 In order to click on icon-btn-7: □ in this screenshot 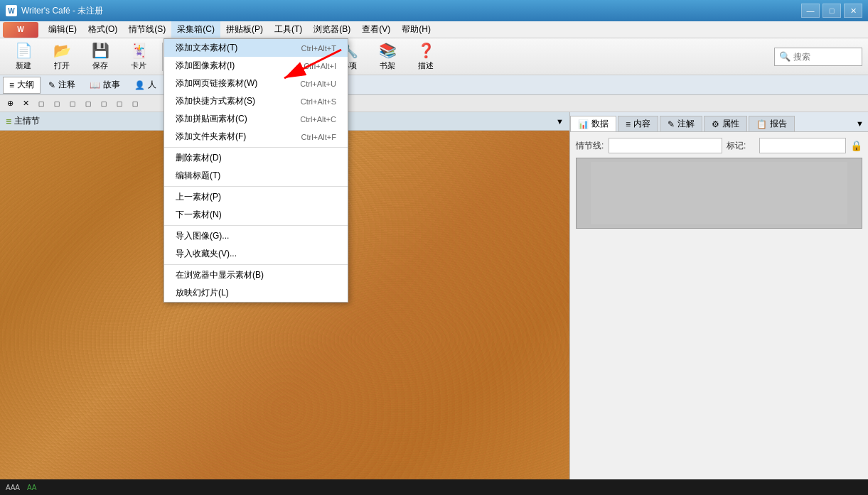, I will do `click(104, 104)`.